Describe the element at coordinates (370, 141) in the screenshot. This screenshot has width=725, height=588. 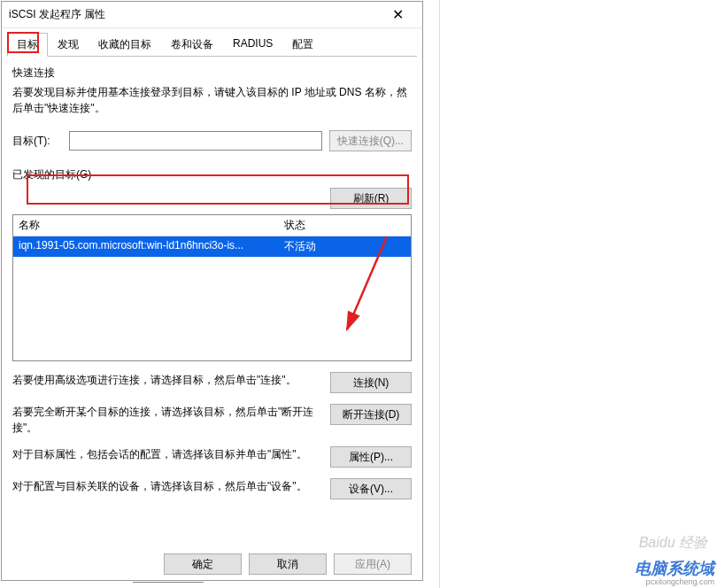
I see `quick-connect-button: 快速连接(Q)...` at that location.